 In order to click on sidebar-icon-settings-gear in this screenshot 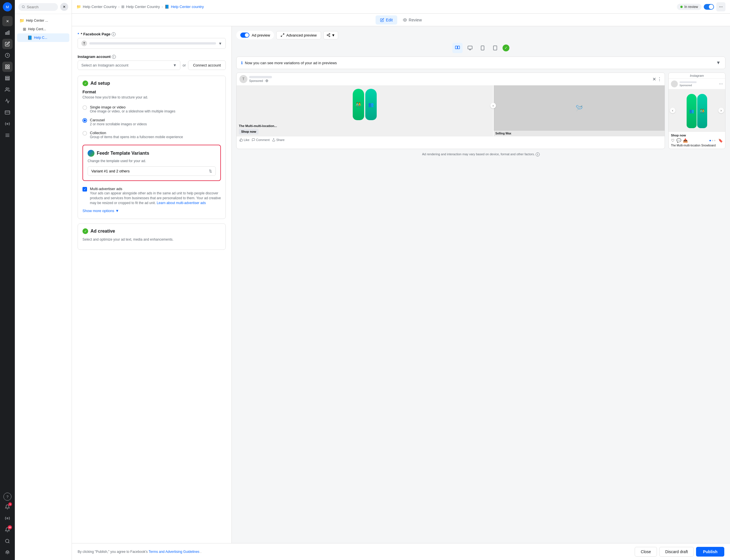, I will do `click(7, 124)`.